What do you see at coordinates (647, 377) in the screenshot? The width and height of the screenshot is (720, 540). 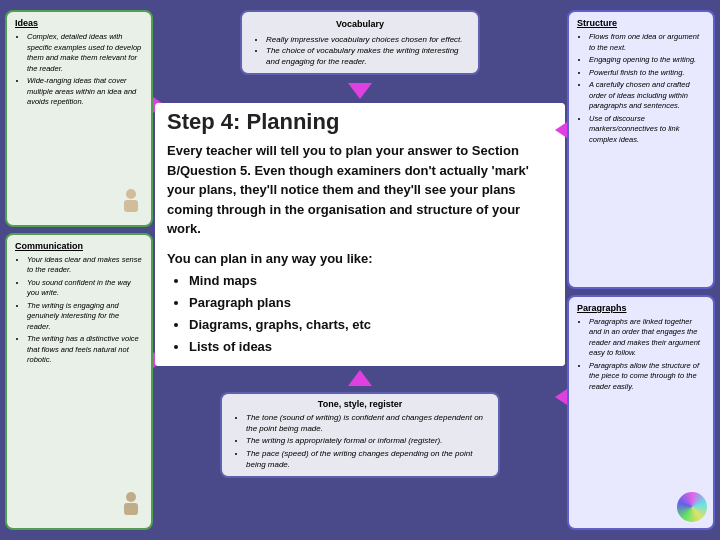 I see `para-item-2: Paragraphs allow the structure of the pi…` at bounding box center [647, 377].